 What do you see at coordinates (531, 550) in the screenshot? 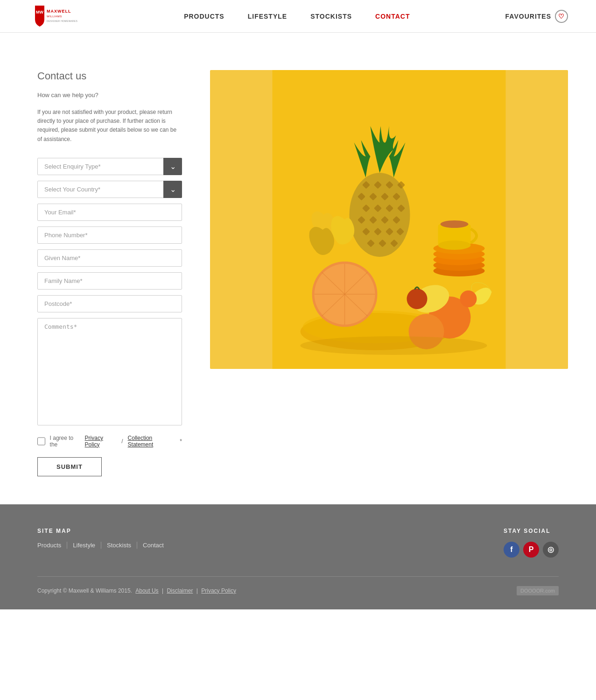
I see `pinterest-icon: P` at bounding box center [531, 550].